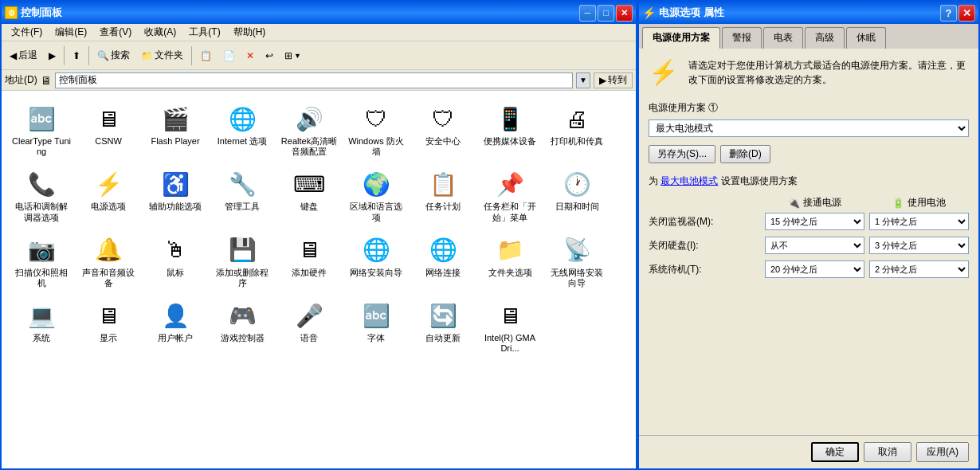  Describe the element at coordinates (577, 130) in the screenshot. I see `cp-icon-item: 🖨 打印机和传真` at that location.